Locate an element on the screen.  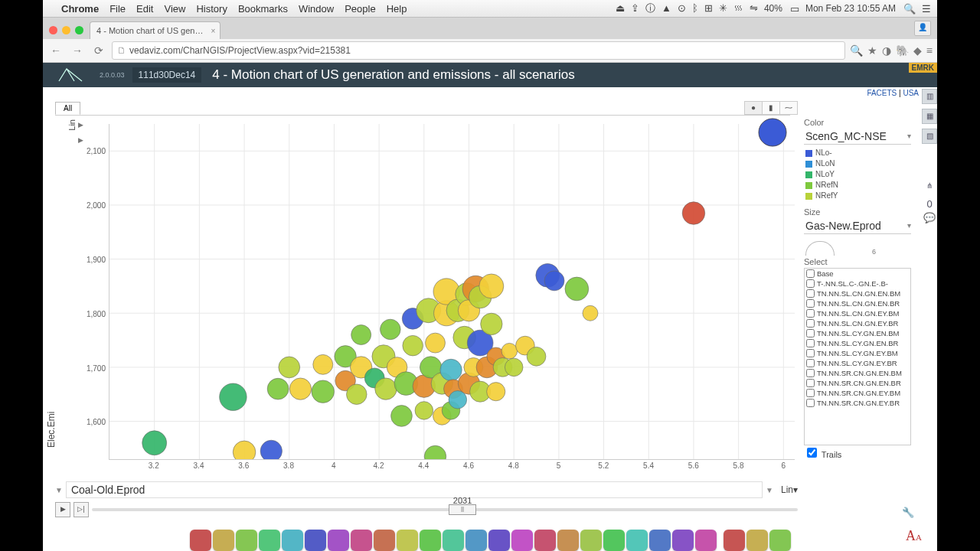
tool-image-icon: ▧ is located at coordinates (929, 136).